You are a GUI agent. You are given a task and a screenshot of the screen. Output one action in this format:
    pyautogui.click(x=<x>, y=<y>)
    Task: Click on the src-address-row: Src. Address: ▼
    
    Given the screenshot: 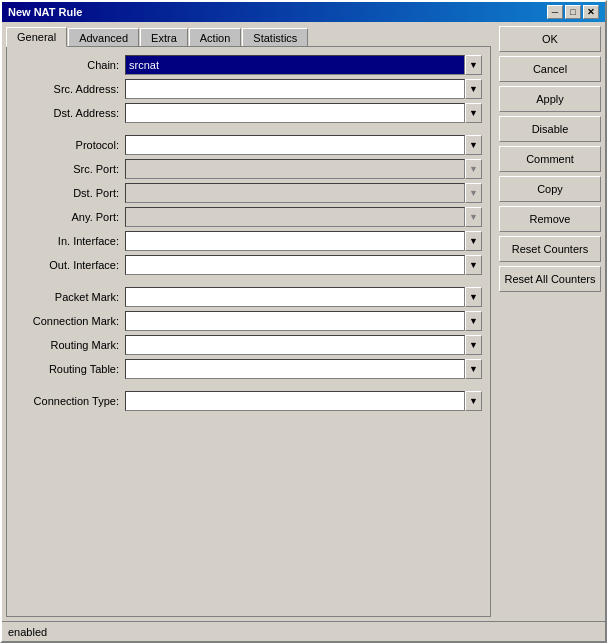 What is the action you would take?
    pyautogui.click(x=248, y=89)
    